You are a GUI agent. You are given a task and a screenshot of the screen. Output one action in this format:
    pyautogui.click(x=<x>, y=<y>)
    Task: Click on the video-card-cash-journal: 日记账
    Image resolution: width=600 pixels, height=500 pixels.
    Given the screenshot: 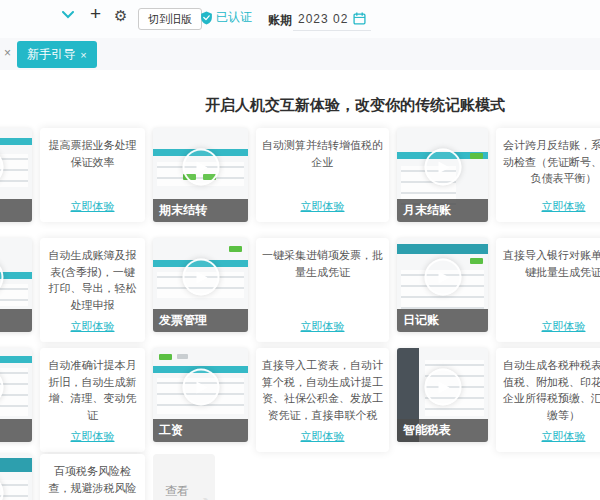 What is the action you would take?
    pyautogui.click(x=442, y=285)
    